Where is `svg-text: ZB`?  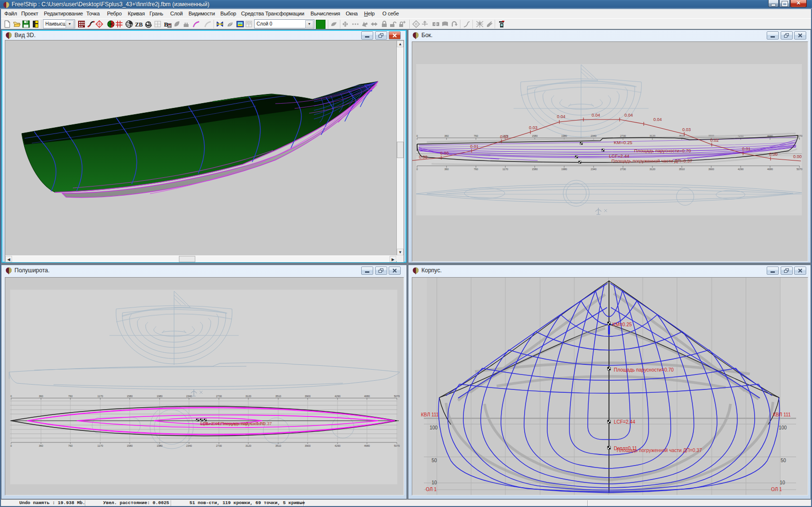
svg-text: ZB is located at coordinates (139, 25).